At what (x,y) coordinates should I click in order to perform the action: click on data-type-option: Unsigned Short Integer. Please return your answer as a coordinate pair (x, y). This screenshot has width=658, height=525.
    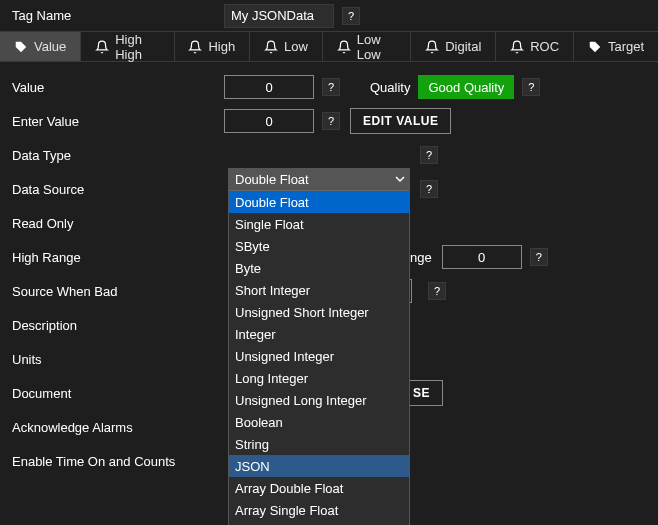
    Looking at the image, I should click on (319, 312).